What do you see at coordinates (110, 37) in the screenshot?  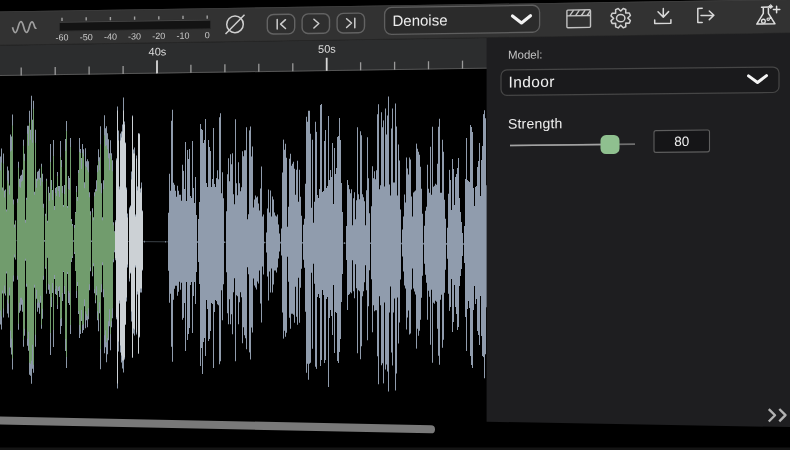 I see `svg-text: -40` at bounding box center [110, 37].